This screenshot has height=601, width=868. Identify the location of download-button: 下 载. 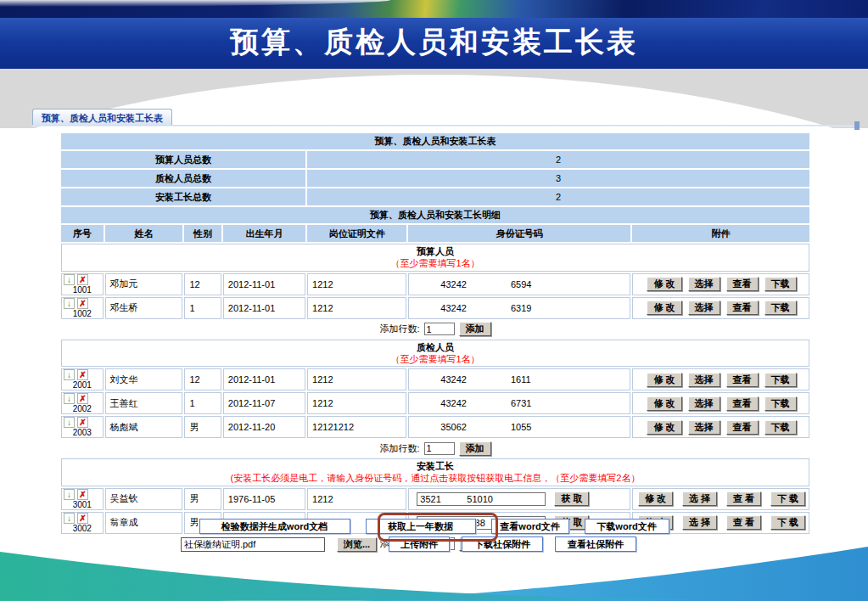
(787, 499).